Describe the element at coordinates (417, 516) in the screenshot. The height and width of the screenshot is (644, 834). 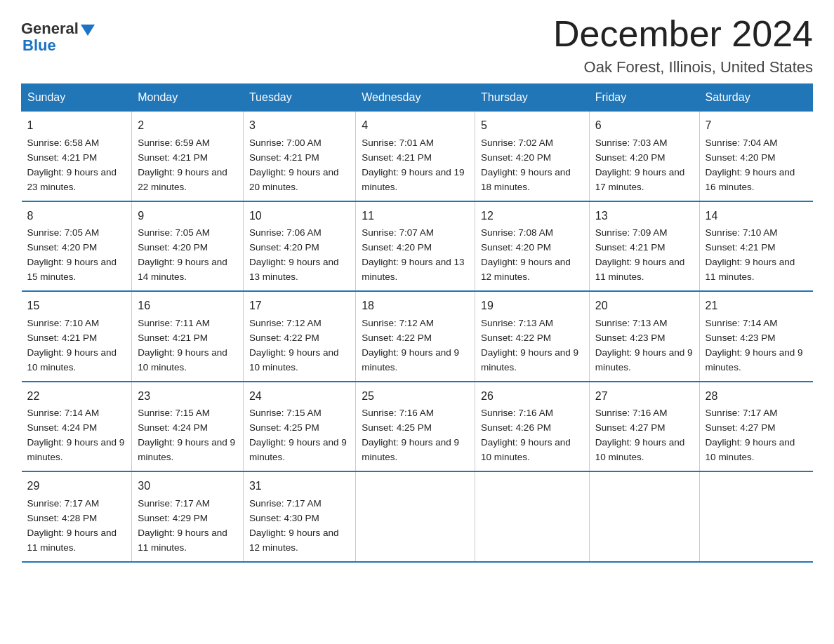
I see `calendar-week-row: 29Sunrise: 7:17 AMSunset: 4:28 PMDayligh…` at that location.